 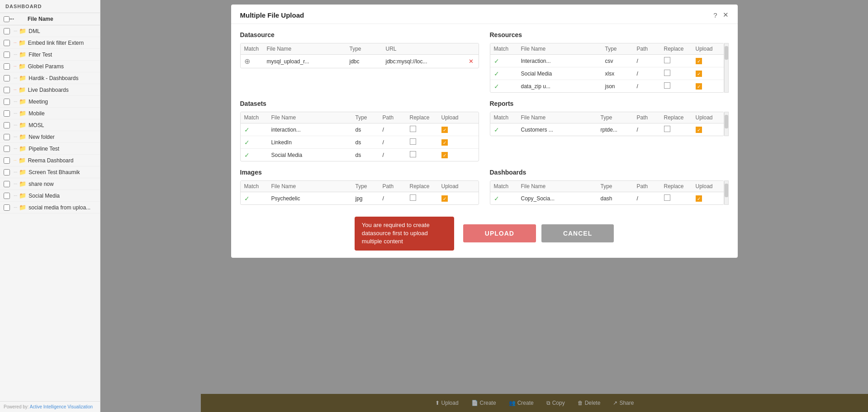 What do you see at coordinates (7, 184) in the screenshot?
I see `cb-share` at bounding box center [7, 184].